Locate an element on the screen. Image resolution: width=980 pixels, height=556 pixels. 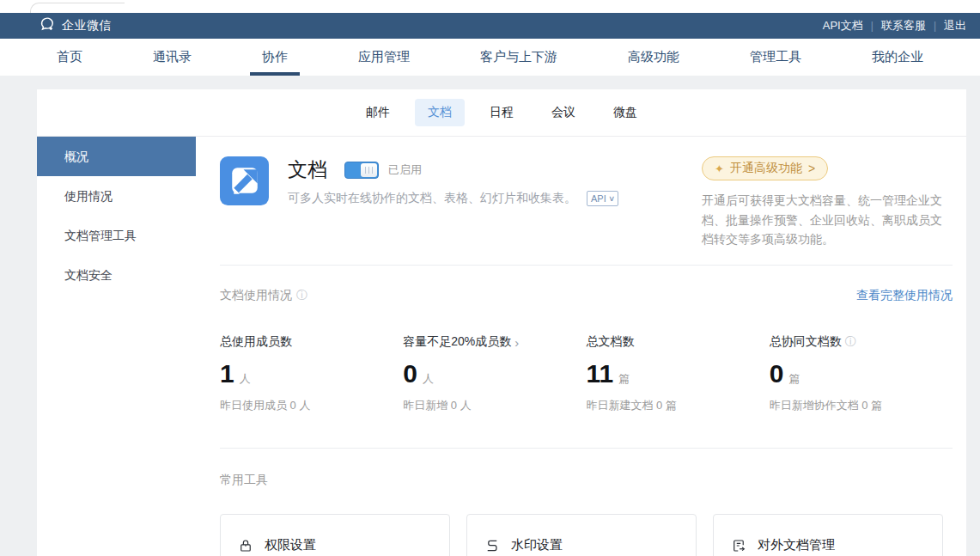
stat-label: 容量不足20%成员数 is located at coordinates (457, 342).